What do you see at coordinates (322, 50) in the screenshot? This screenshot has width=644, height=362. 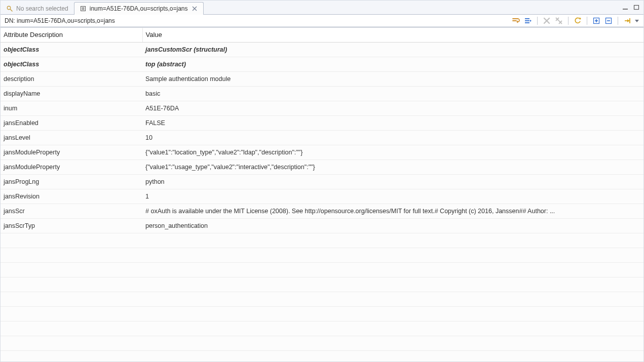 I see `table-row: objectClassjansCustomScr (structural)` at bounding box center [322, 50].